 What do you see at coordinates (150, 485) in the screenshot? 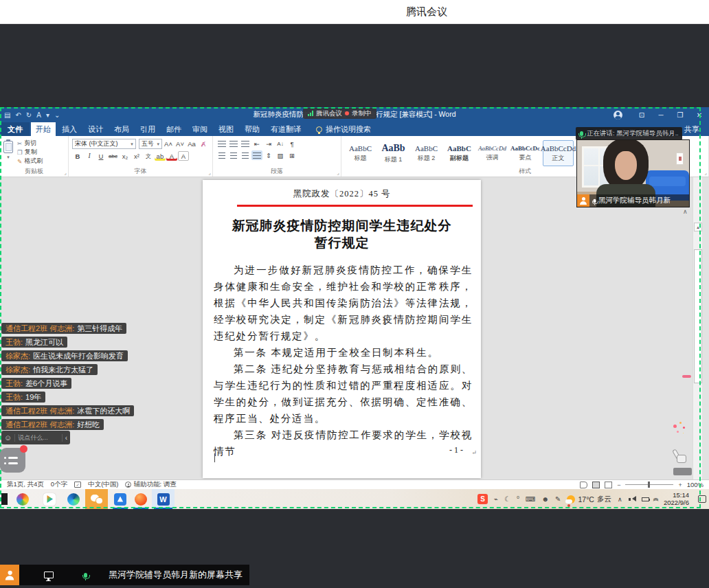
I see `accessibility-status: 辅助功能: 调查` at bounding box center [150, 485].